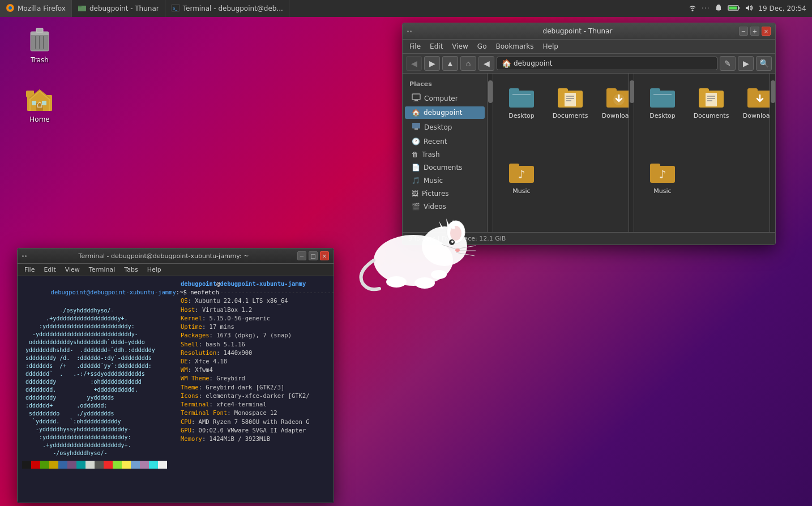 This screenshot has height=506, width=812. What do you see at coordinates (746, 63) in the screenshot?
I see `next-location-btn: ▶` at bounding box center [746, 63].